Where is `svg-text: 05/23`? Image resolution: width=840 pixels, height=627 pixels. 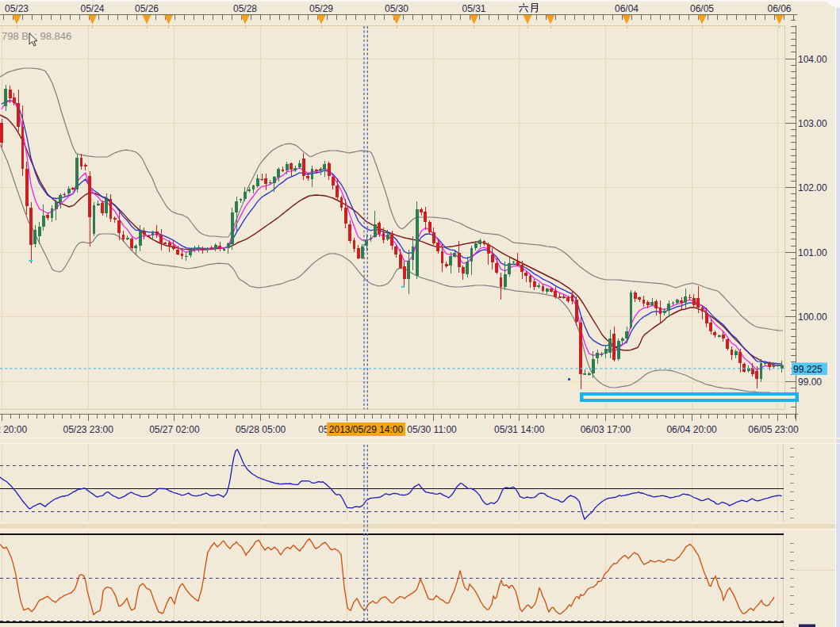
svg-text: 05/23 is located at coordinates (17, 9).